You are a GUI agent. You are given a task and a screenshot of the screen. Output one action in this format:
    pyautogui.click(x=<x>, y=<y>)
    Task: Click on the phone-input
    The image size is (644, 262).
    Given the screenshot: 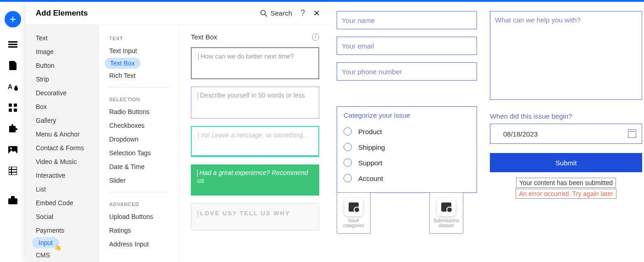 What is the action you would take?
    pyautogui.click(x=407, y=71)
    